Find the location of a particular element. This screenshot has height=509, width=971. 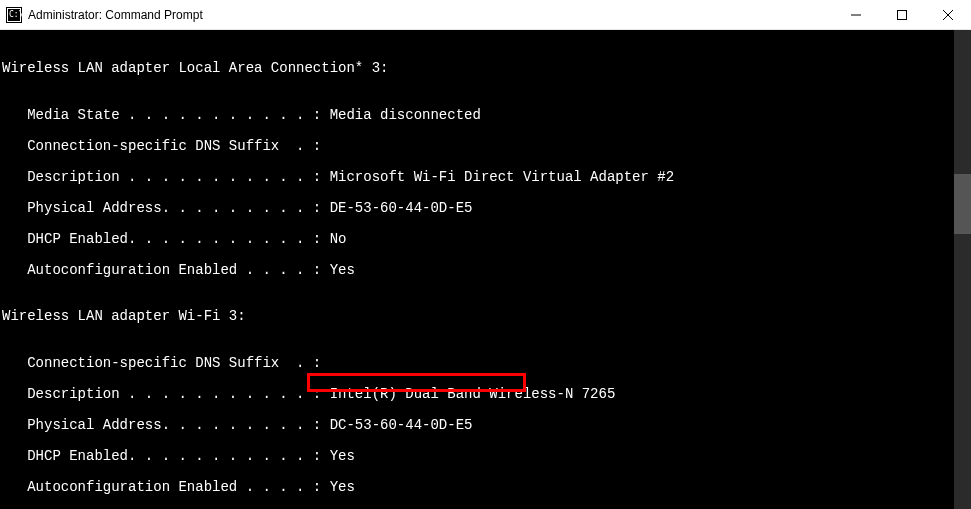

scrollbar-thumb is located at coordinates (962, 204).